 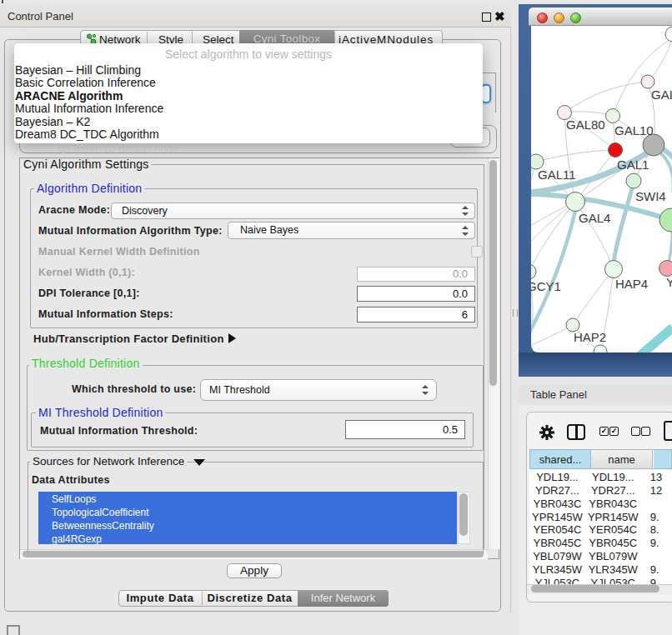 What do you see at coordinates (669, 282) in the screenshot?
I see `svg-text: Y` at bounding box center [669, 282].